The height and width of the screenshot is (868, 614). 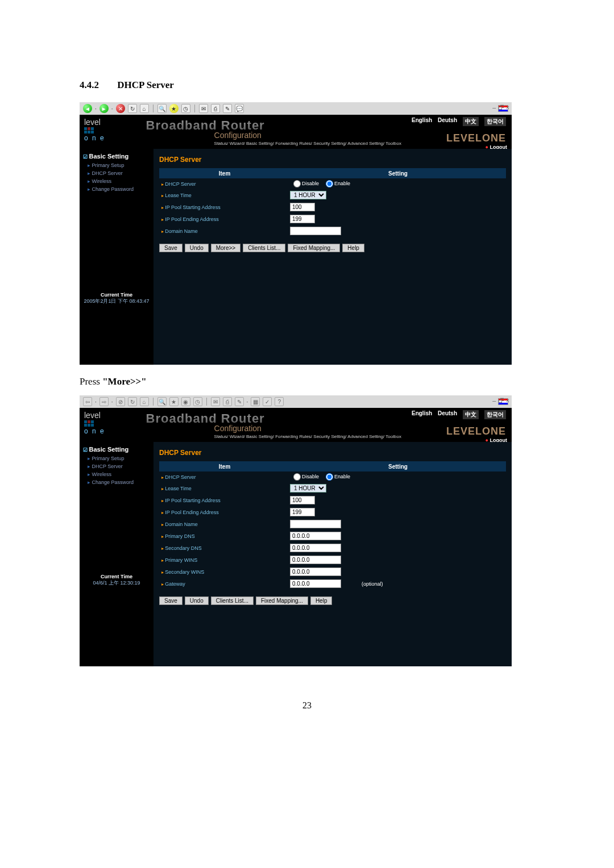 What do you see at coordinates (279, 402) in the screenshot?
I see `help-icon: ?` at bounding box center [279, 402].